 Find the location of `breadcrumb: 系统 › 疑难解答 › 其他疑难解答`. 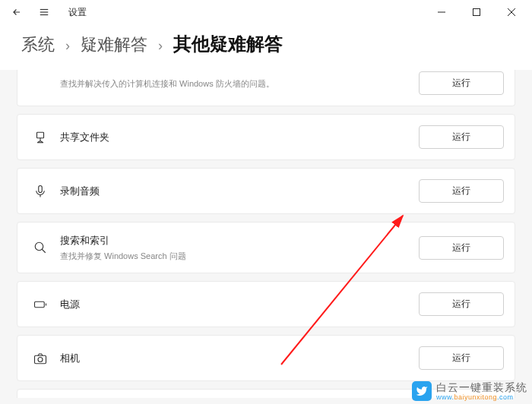

breadcrumb: 系统 › 疑难解答 › 其他疑难解答 is located at coordinates (266, 47).